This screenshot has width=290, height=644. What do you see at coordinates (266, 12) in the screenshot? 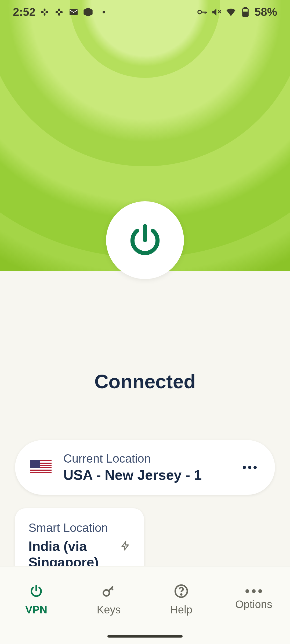
I see `battery-text: 58%` at bounding box center [266, 12].